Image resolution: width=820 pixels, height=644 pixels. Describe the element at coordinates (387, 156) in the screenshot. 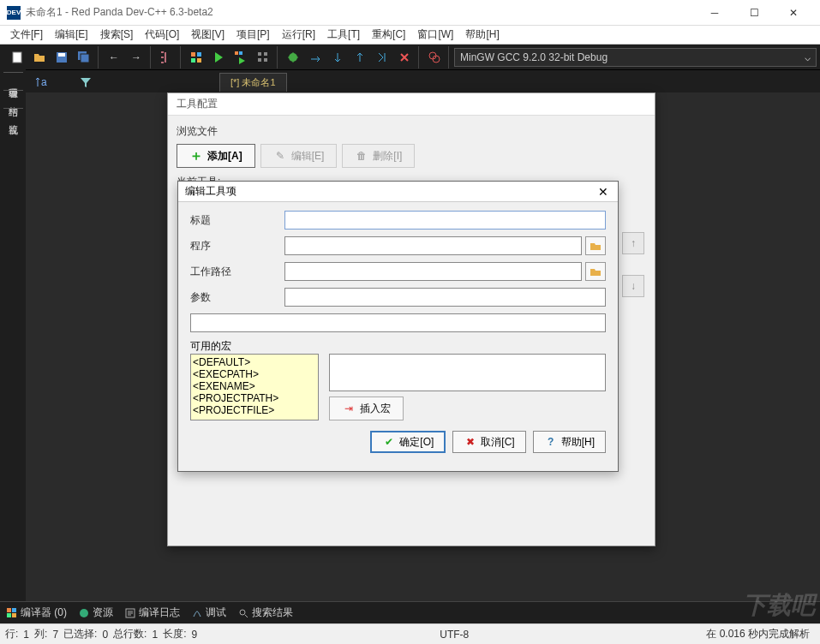

I see `delete-button-label: 删除[I]` at that location.